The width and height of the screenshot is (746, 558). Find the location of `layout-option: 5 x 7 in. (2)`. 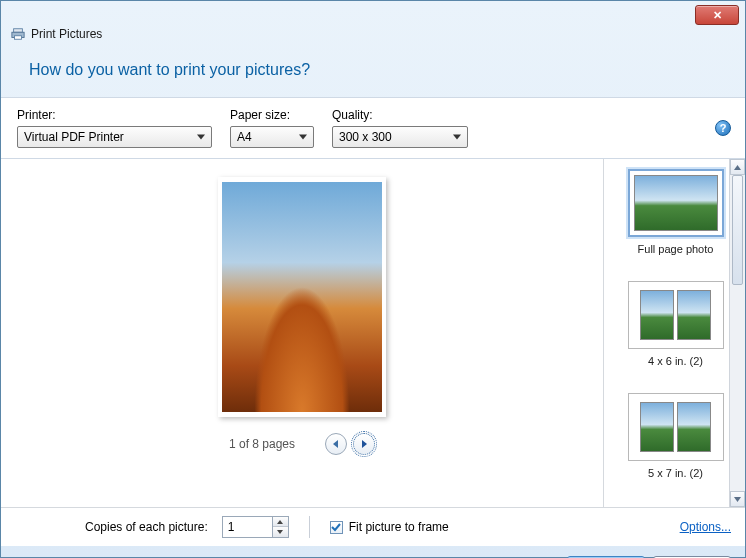

layout-option: 5 x 7 in. (2) is located at coordinates (676, 436).